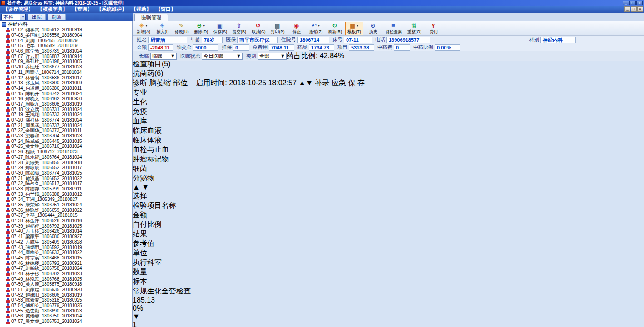 The width and height of the screenshot is (644, 327). I want to click on menu-item: 【帮助】, so click(141, 9).